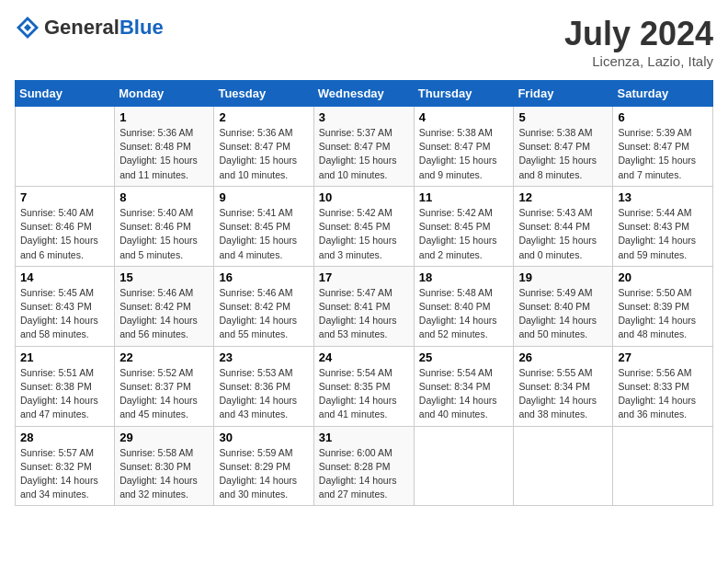 Image resolution: width=728 pixels, height=563 pixels. What do you see at coordinates (463, 226) in the screenshot?
I see `calendar-cell: 11 Sunrise: 5:42 AMSunset: 8:45 PMDaylig…` at bounding box center [463, 226].